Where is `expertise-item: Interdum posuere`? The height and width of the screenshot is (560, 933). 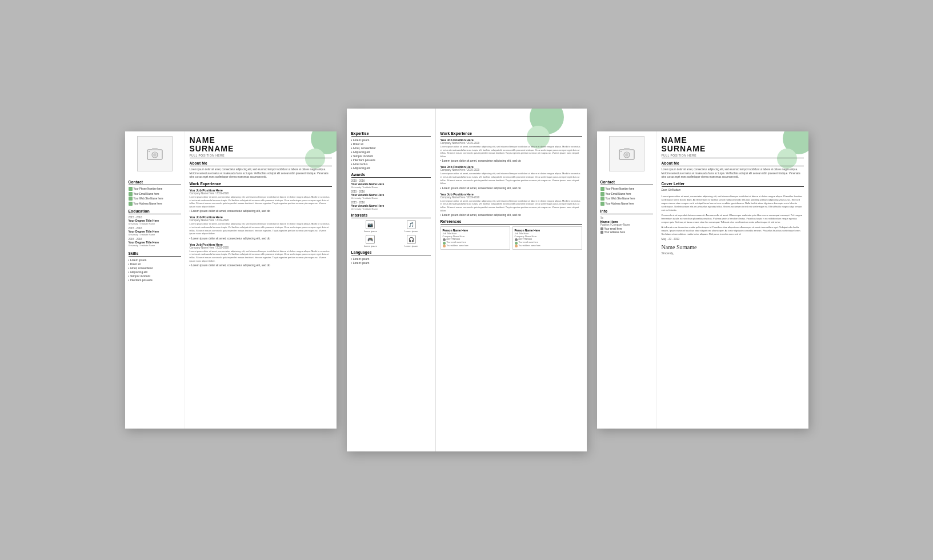 expertise-item: Interdum posuere is located at coordinates (391, 160).